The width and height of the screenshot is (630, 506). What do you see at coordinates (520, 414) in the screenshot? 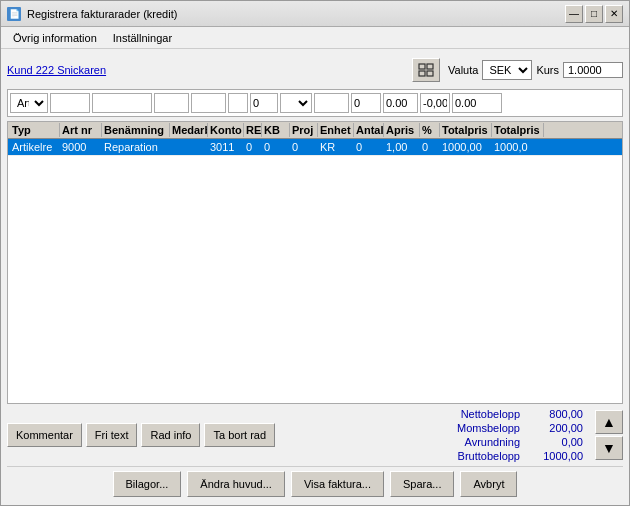
I see `summary-nettobelopp: Nettobelopp 800,00` at bounding box center [520, 414].